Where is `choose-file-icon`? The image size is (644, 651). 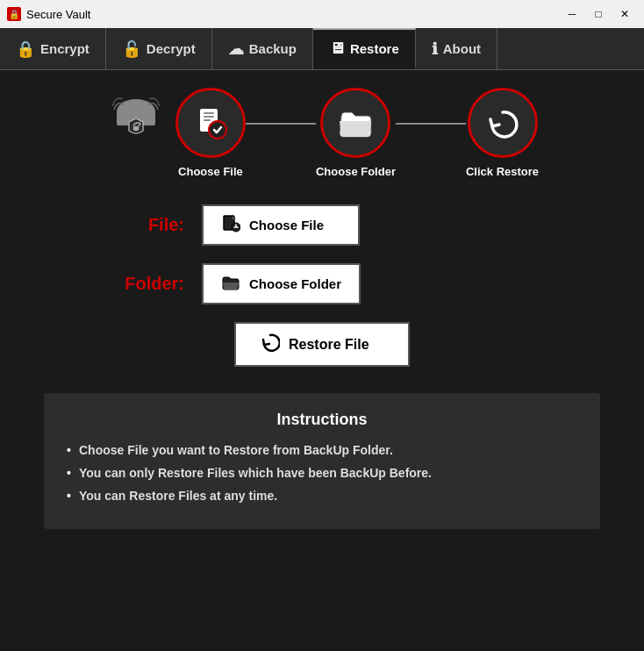
choose-file-icon is located at coordinates (231, 225).